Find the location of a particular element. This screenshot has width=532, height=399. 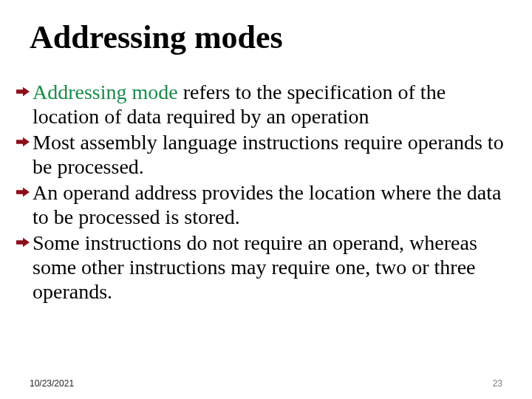

bullet-item: An operand address provides the location… is located at coordinates (262, 205).